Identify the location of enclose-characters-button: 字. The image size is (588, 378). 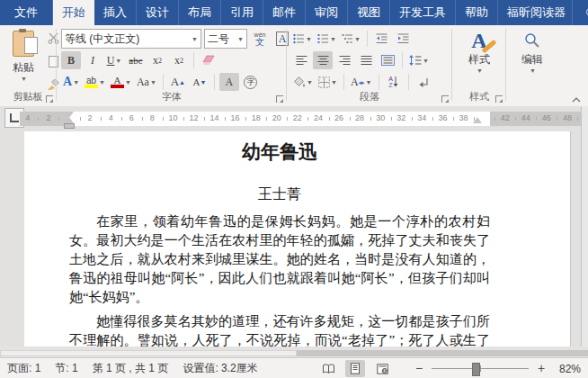
(251, 82).